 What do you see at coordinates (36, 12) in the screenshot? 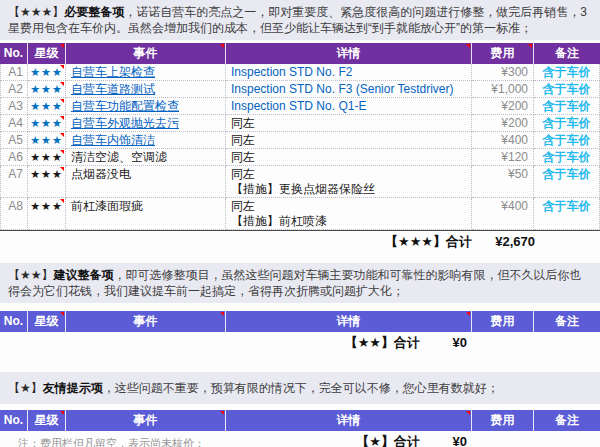
I see `star-tag: 【★★★】` at bounding box center [36, 12].